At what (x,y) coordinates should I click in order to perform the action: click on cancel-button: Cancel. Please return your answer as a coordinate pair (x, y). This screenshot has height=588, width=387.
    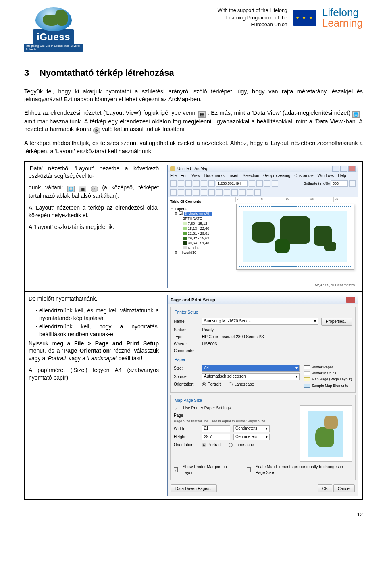
    Looking at the image, I should click on (344, 488).